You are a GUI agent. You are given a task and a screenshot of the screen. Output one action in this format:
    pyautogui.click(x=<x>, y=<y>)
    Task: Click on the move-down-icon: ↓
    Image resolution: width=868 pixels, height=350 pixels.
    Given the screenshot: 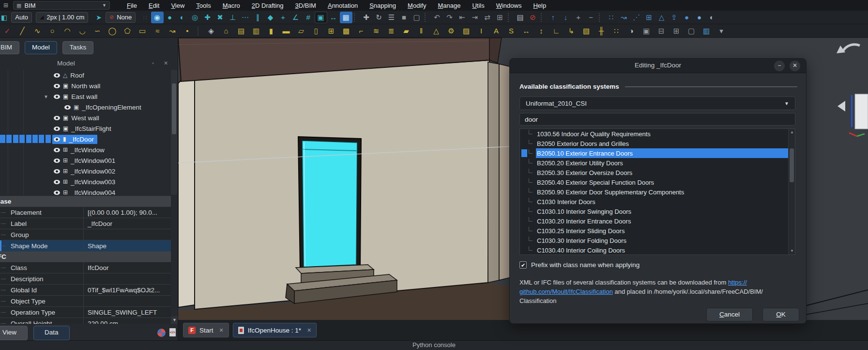 What is the action you would take?
    pyautogui.click(x=566, y=17)
    